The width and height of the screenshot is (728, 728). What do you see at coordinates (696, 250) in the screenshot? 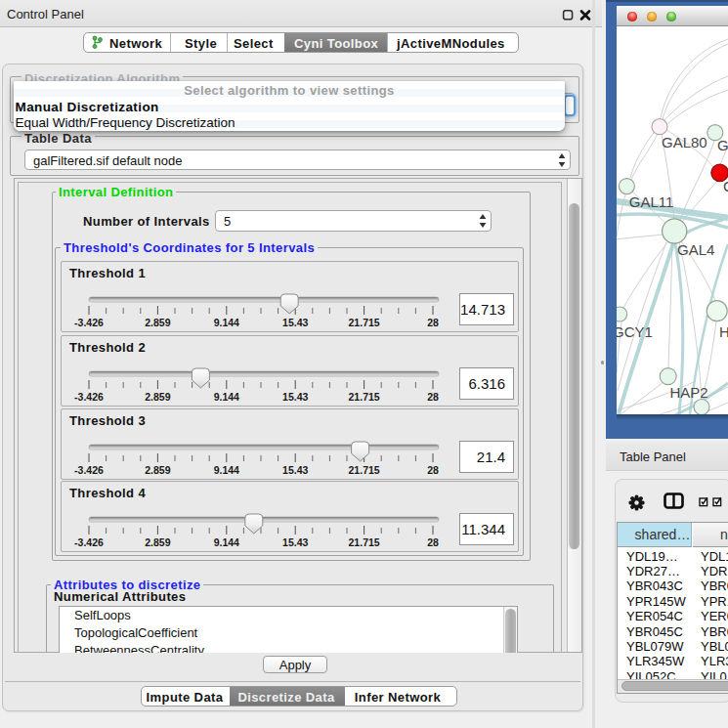
I see `svg-text: GAL4` at bounding box center [696, 250].